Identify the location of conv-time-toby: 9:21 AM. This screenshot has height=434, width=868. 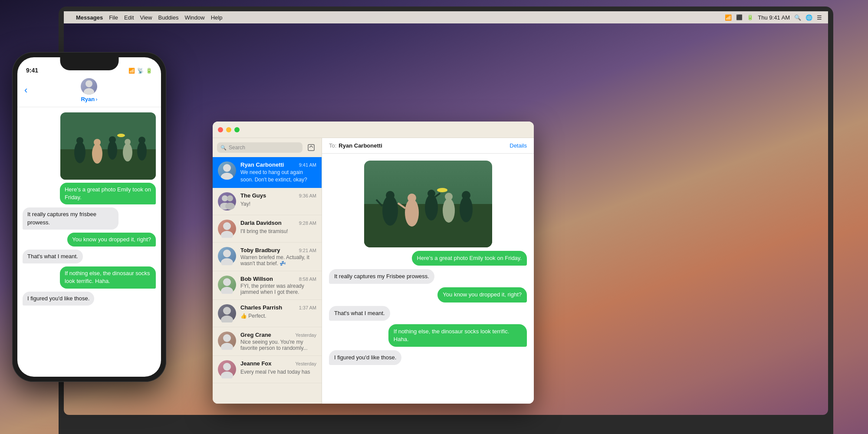
(308, 250).